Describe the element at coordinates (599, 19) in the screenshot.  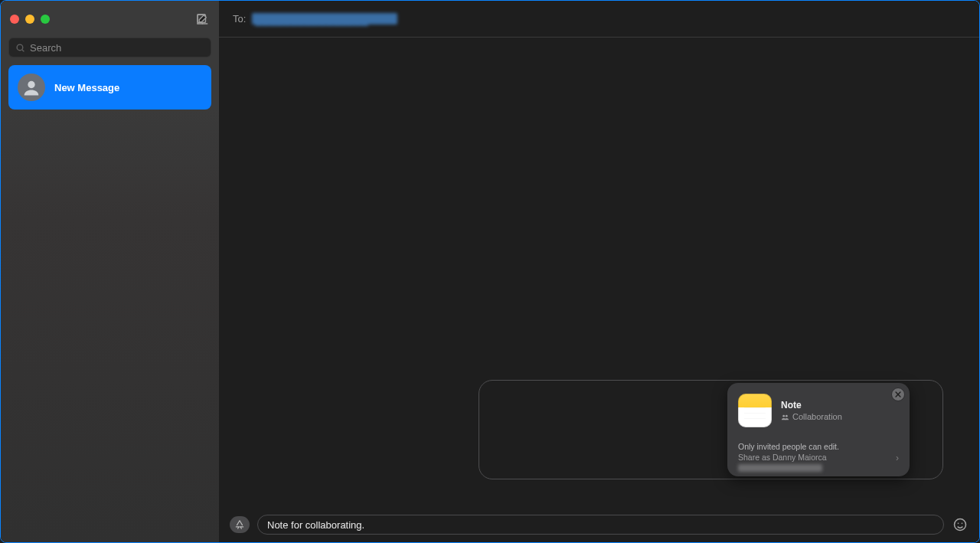
I see `to-bar: To: ████████████████` at that location.